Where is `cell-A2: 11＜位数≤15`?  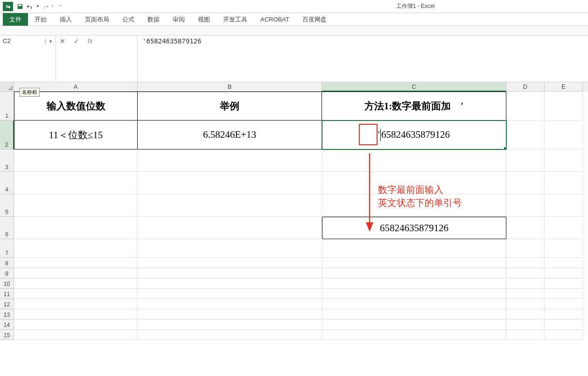
cell-A2: 11＜位数≤15 is located at coordinates (76, 135).